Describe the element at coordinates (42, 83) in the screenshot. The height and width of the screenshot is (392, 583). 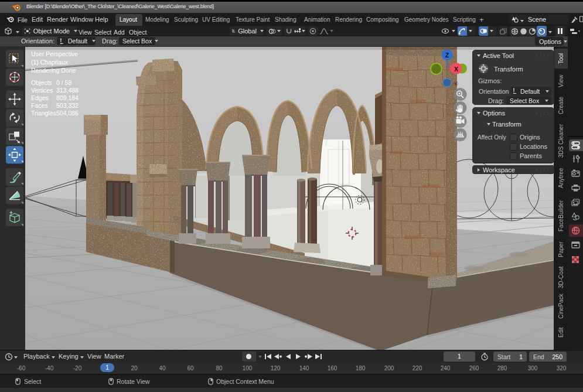
I see `svg-text: Objects` at that location.